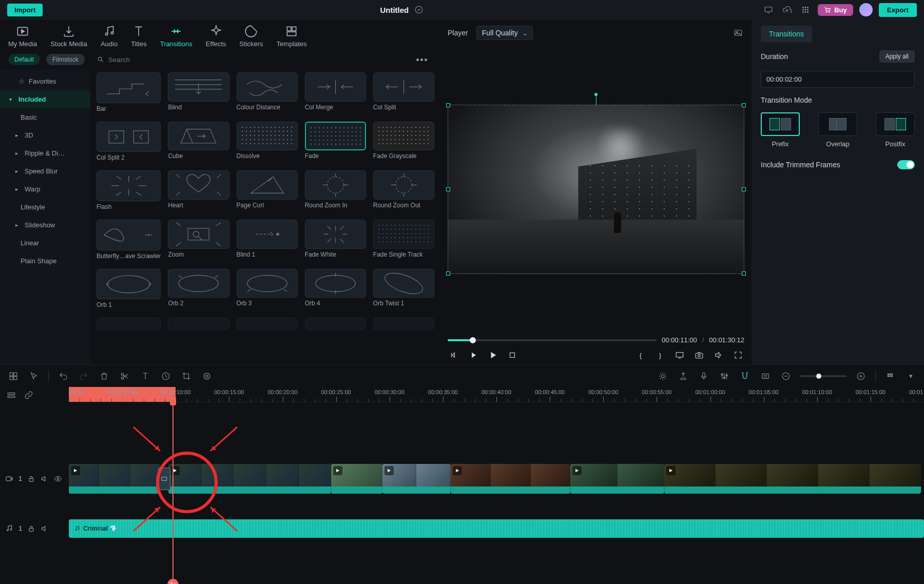 This screenshot has height=584, width=924. Describe the element at coordinates (198, 142) in the screenshot. I see `transition-cube: Cube` at that location.